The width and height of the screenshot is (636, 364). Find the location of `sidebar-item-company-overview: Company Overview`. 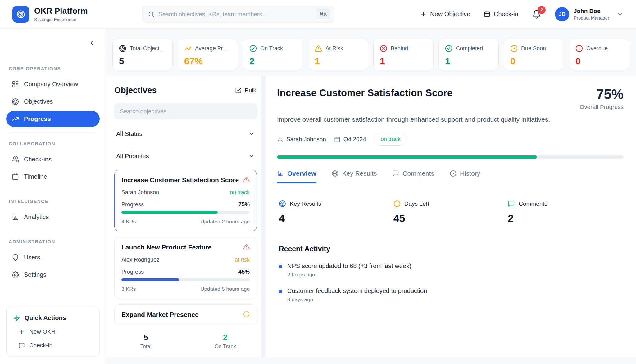

sidebar-item-company-overview: Company Overview is located at coordinates (53, 84).